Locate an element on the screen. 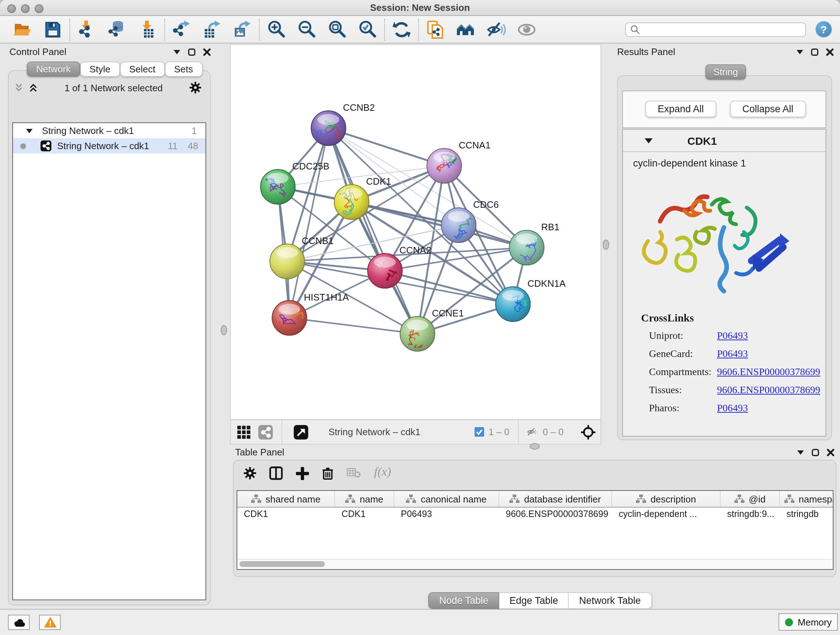 The width and height of the screenshot is (840, 635). import-database-button is located at coordinates (117, 30).